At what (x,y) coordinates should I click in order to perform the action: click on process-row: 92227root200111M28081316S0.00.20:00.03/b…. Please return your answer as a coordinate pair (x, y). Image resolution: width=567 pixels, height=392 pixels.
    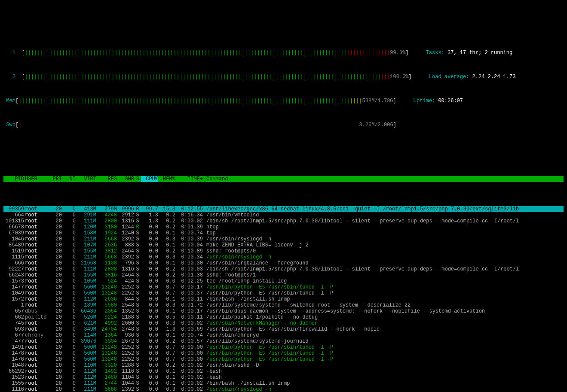
    Looking at the image, I should click on (284, 269).